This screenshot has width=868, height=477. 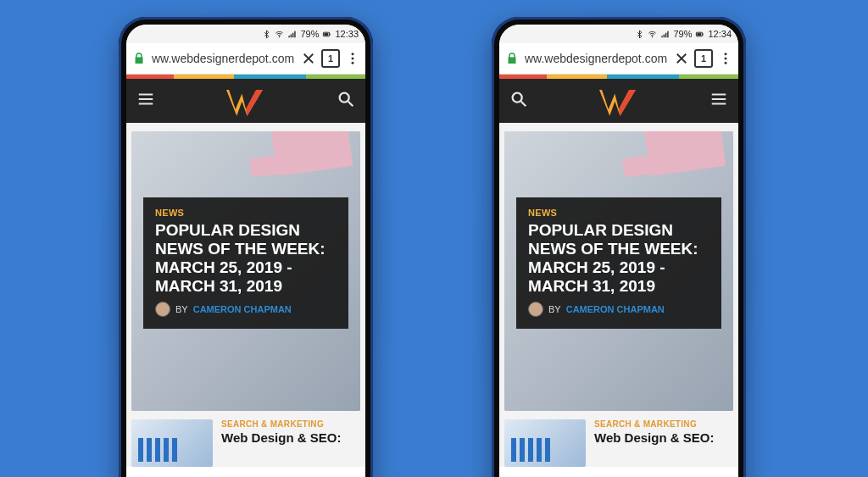 I want to click on status-bar: 79% 12:34, so click(x=619, y=34).